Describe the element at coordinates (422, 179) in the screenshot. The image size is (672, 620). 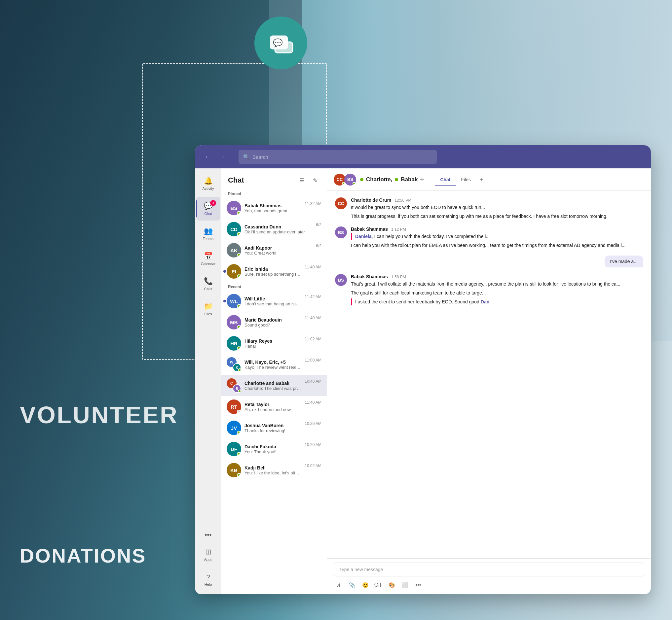
I see `edit-name-button: ✏` at that location.